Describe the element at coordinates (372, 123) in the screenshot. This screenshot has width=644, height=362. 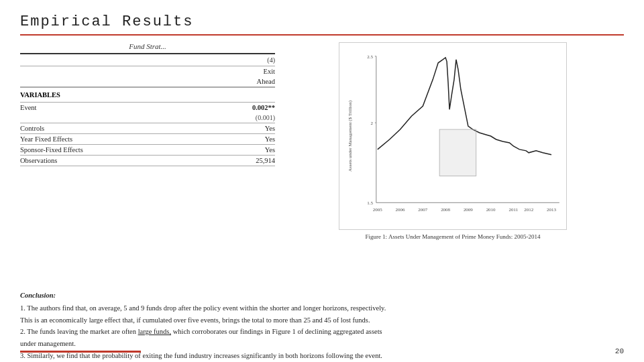
I see `svg-text: 2` at that location.